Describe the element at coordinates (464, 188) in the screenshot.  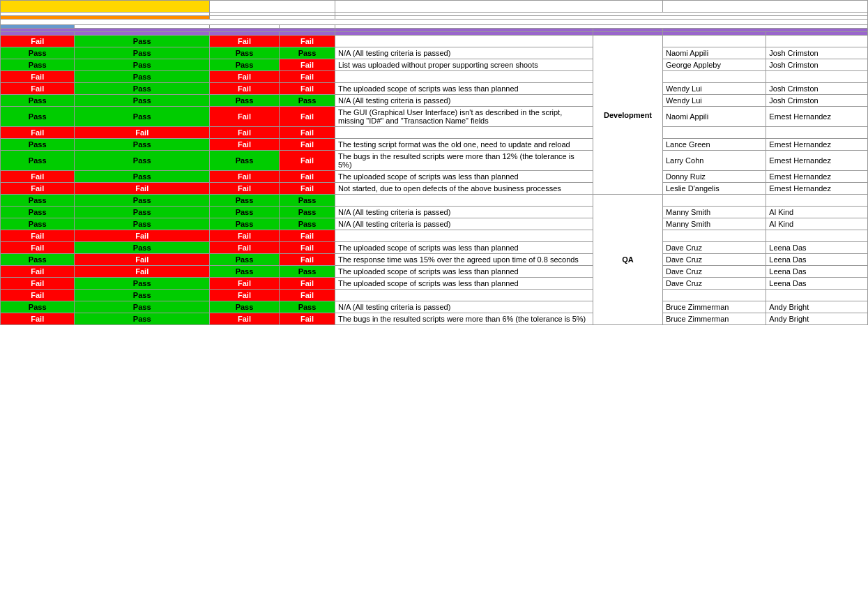
I see `defect-cell: Not started, due to open defects of the …` at that location.